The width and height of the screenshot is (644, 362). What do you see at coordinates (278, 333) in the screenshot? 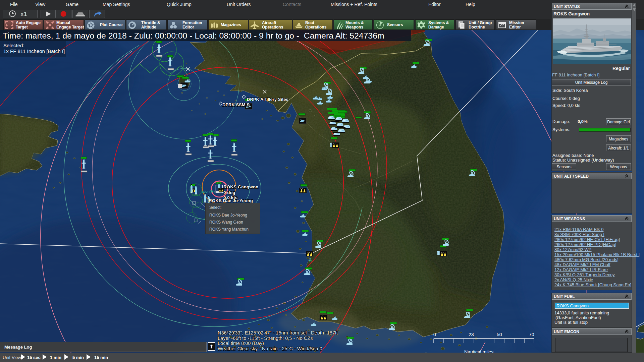
I see `svg-text:N36°29'33", E125°02'47" - 15nm: N36°29'33", E125°02'47" - 15nm from sel …` at bounding box center [278, 333].